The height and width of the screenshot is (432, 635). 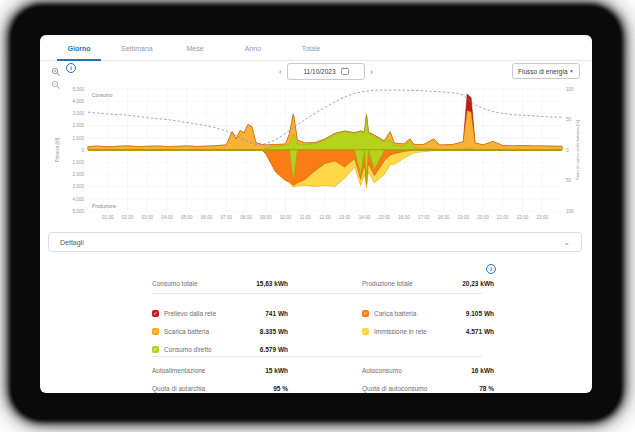 I want to click on date-value: 11/10/2023, so click(x=319, y=72).